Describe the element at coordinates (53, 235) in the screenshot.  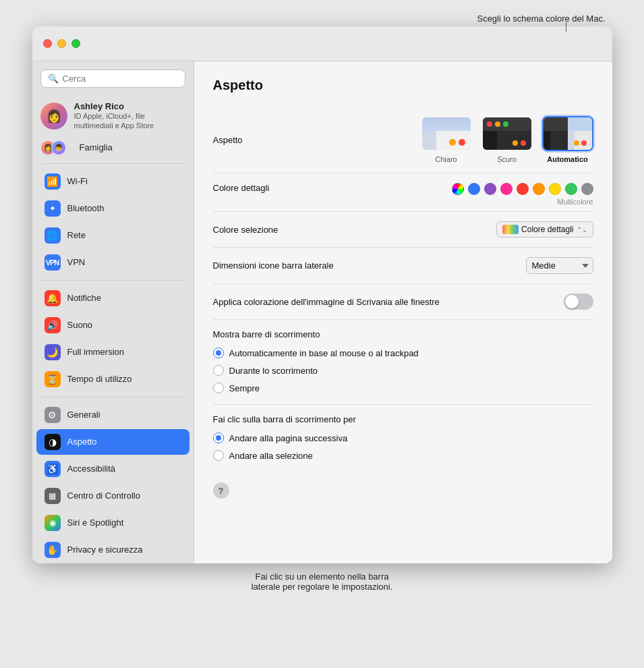
I see `rete-icon: 🌐` at that location.